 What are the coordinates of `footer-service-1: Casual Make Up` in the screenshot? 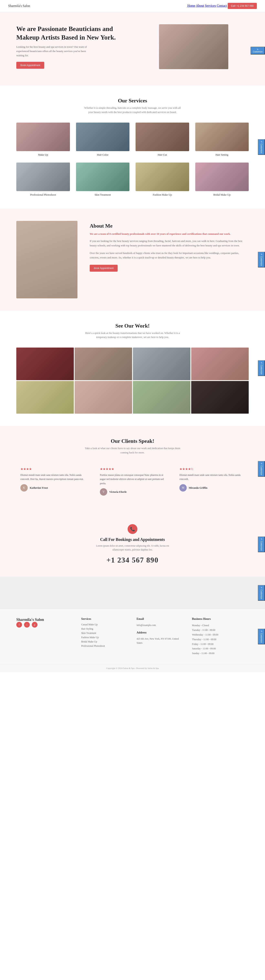 It's located at (105, 625).